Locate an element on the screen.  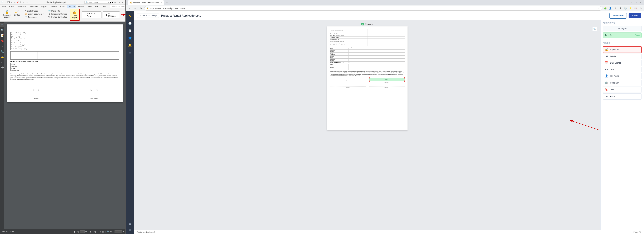
signature-field: sign is located at coordinates (387, 79).